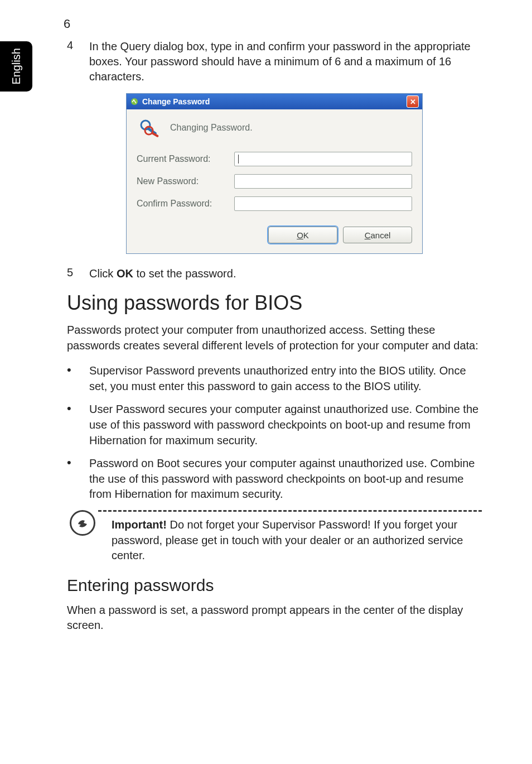 This screenshot has height=764, width=532. Describe the element at coordinates (274, 378) in the screenshot. I see `bullet-item: • Supervisor Password prevents unauthori…` at that location.